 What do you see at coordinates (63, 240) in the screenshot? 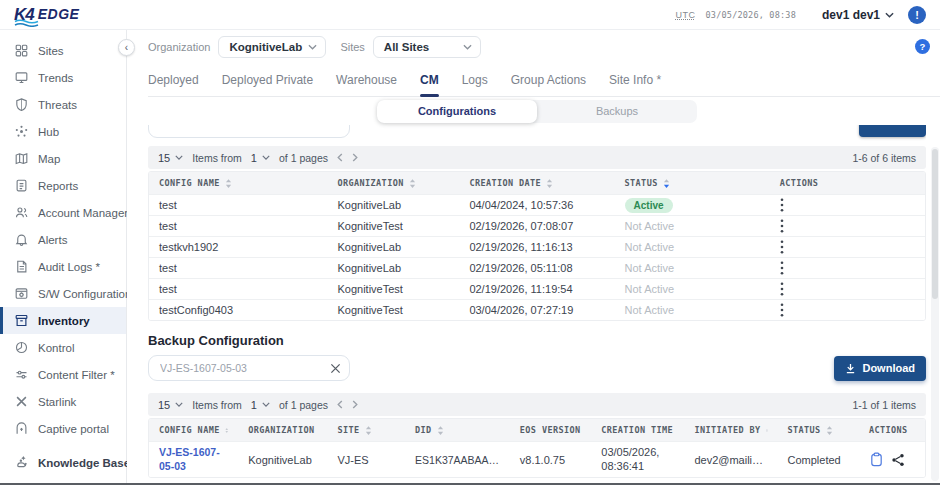
I see `sidebar-item-alerts: Alerts` at bounding box center [63, 240].